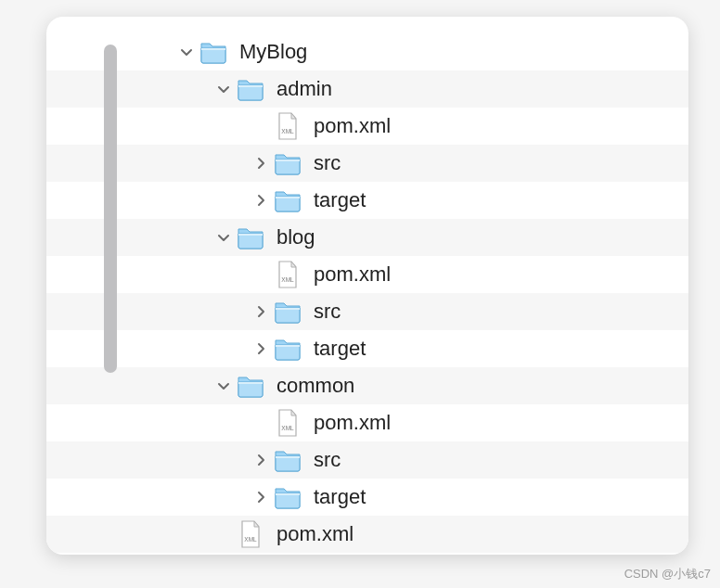 This screenshot has width=720, height=588. Describe the element at coordinates (295, 237) in the screenshot. I see `tree-item-label: blog` at that location.